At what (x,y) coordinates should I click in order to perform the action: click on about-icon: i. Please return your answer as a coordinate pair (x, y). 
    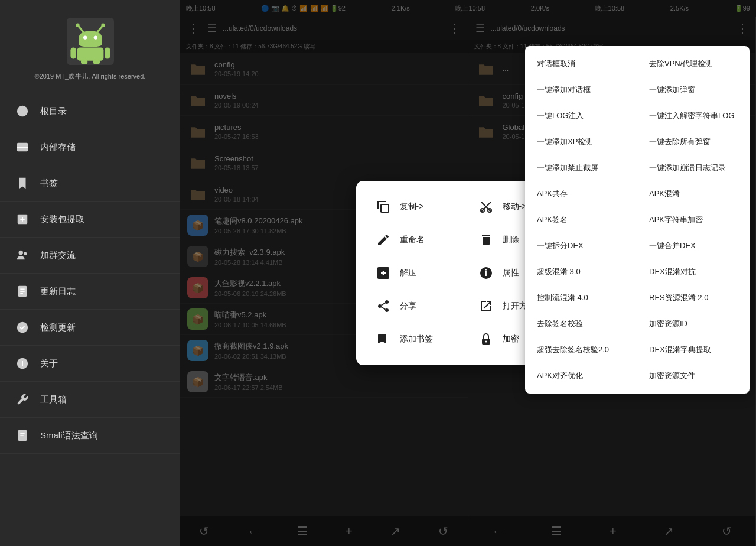
    Looking at the image, I should click on (22, 363).